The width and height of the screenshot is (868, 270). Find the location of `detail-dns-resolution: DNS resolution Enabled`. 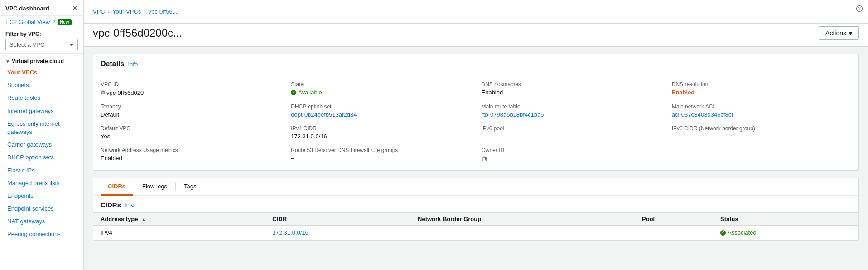

detail-dns-resolution: DNS resolution Enabled is located at coordinates (762, 89).